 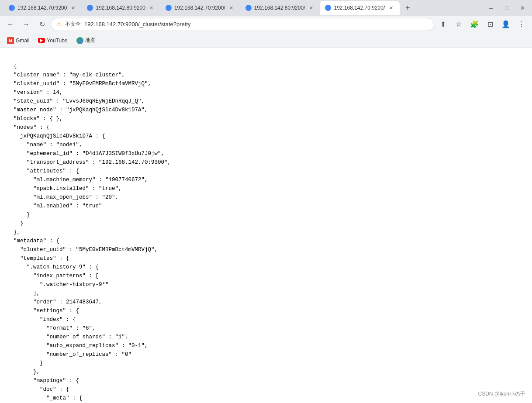 I want to click on tab-tab4: 192.168.142.80:9200/ ✕, so click(x=280, y=8).